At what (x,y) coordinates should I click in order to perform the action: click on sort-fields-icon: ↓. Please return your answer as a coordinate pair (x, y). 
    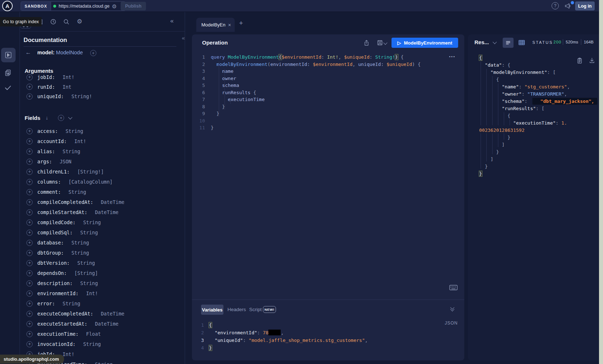
    Looking at the image, I should click on (47, 118).